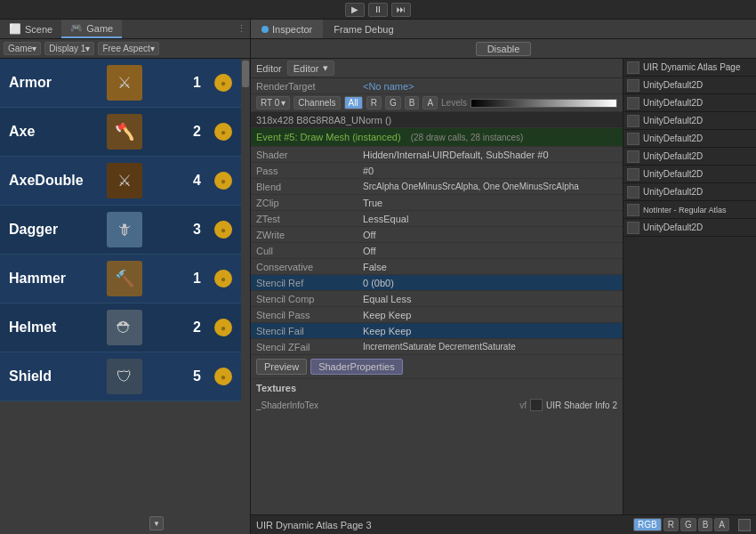 The image size is (756, 534). Describe the element at coordinates (125, 376) in the screenshot. I see `item-icon-shield: 🛡` at that location.